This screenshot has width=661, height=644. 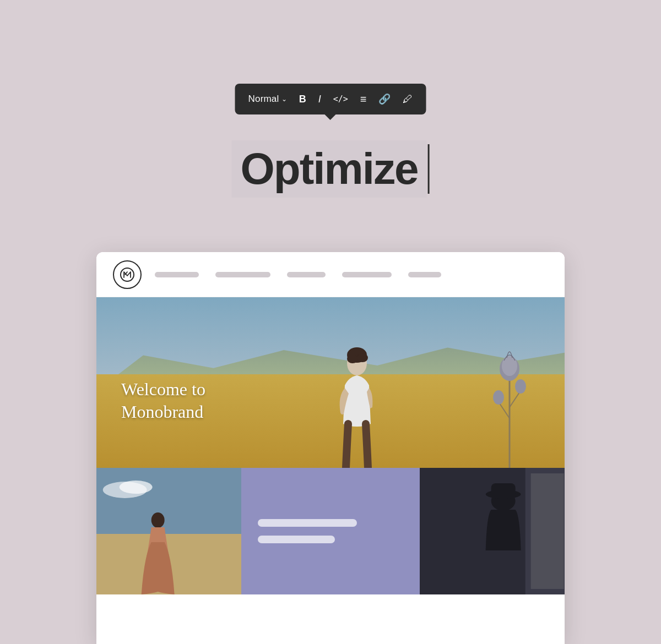 What do you see at coordinates (163, 401) in the screenshot?
I see `hero-title: Welcome to Monobrand` at bounding box center [163, 401].